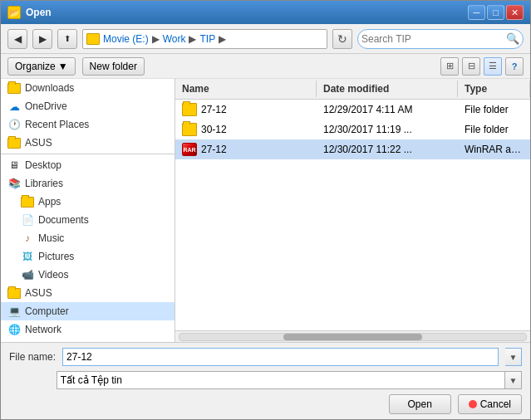 This screenshot has height=420, width=531. I want to click on maximize-button: □, so click(495, 12).